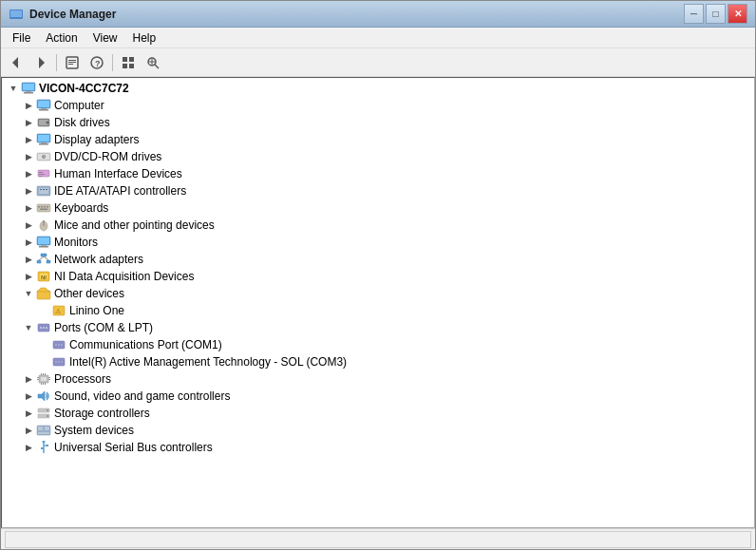 The width and height of the screenshot is (756, 550). Describe the element at coordinates (104, 328) in the screenshot. I see `ports-label: Ports (COM & LPT)` at that location.